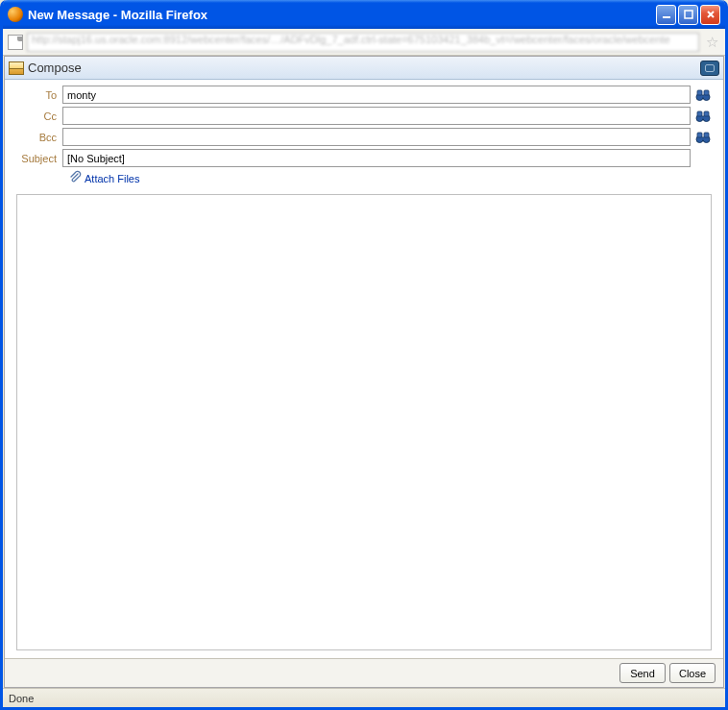  Describe the element at coordinates (364, 94) in the screenshot. I see `to-row: To` at that location.